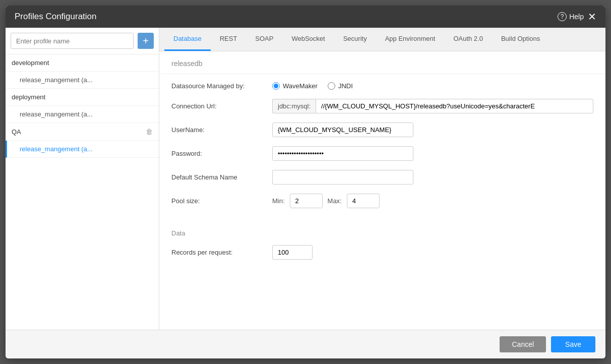 This screenshot has width=611, height=364. I want to click on jndi-radio-option: JNDI, so click(340, 86).